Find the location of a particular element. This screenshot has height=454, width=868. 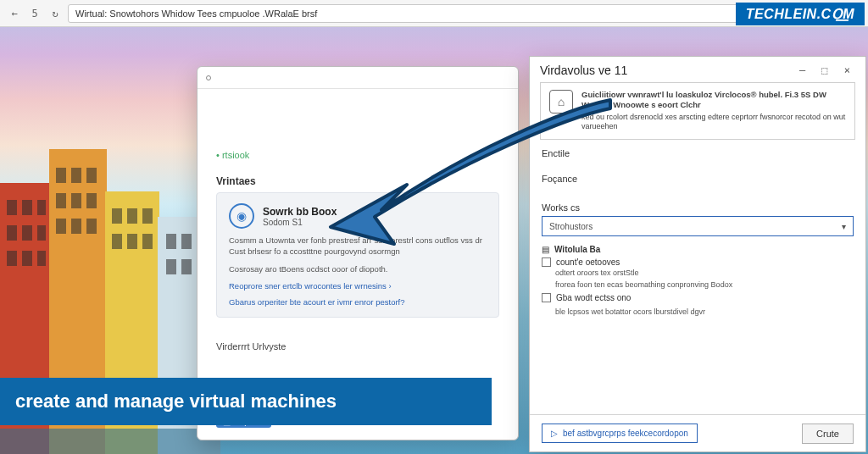

section-heading: Vrintaes is located at coordinates (358, 181).